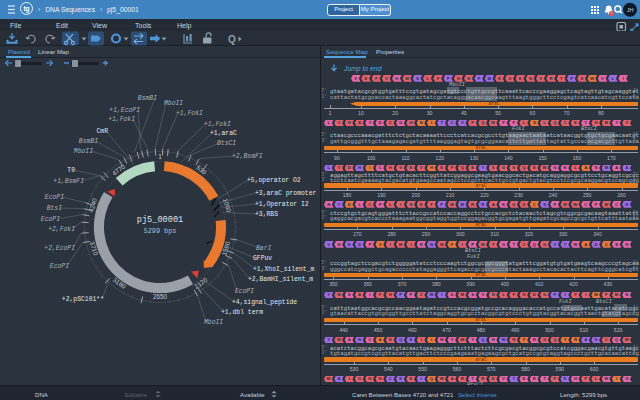  I want to click on svg-text: T0, so click(71, 170).